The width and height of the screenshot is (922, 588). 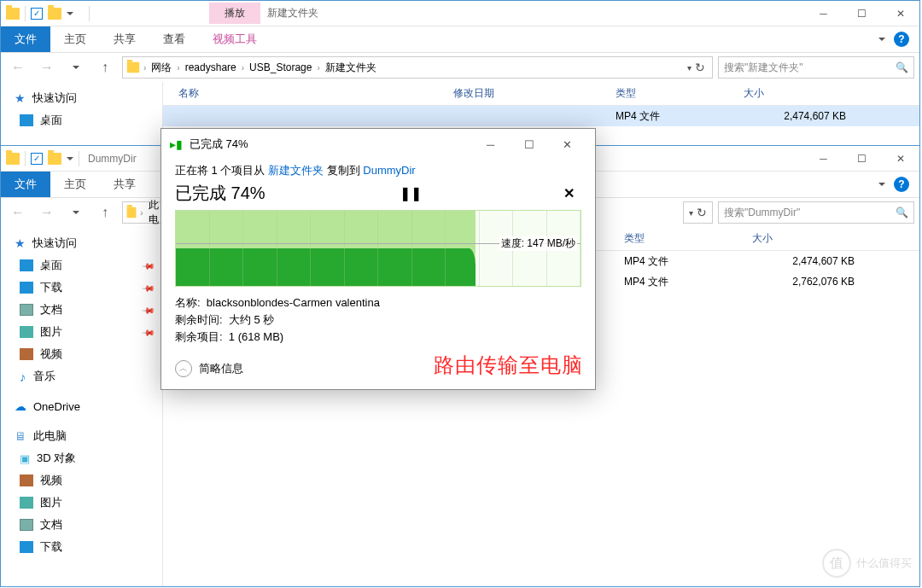 I want to click on nav-pane: ★快速访问 桌面📌 下载📌 文档📌 图片📌 视频 ♪音乐 ☁OneDrive 🖥…, so click(x=82, y=406).